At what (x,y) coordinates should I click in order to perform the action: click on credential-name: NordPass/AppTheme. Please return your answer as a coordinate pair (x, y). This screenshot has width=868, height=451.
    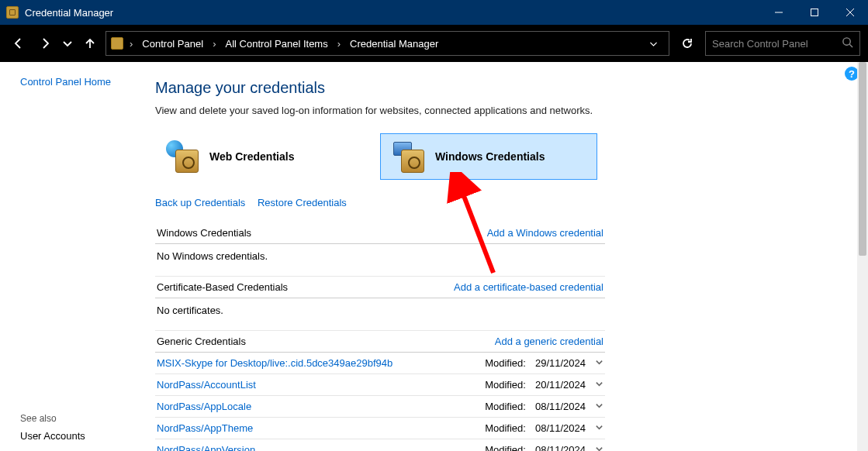
    Looking at the image, I should click on (205, 428).